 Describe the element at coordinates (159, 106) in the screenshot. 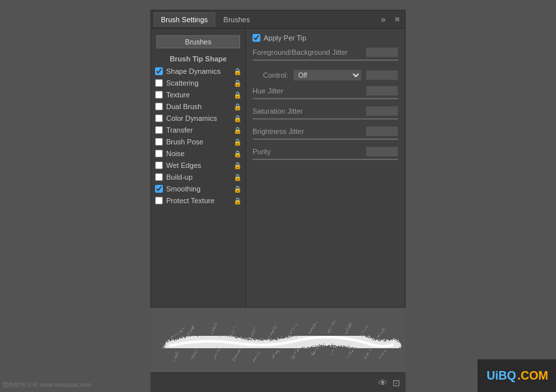

I see `checkbox-dual-brush` at that location.